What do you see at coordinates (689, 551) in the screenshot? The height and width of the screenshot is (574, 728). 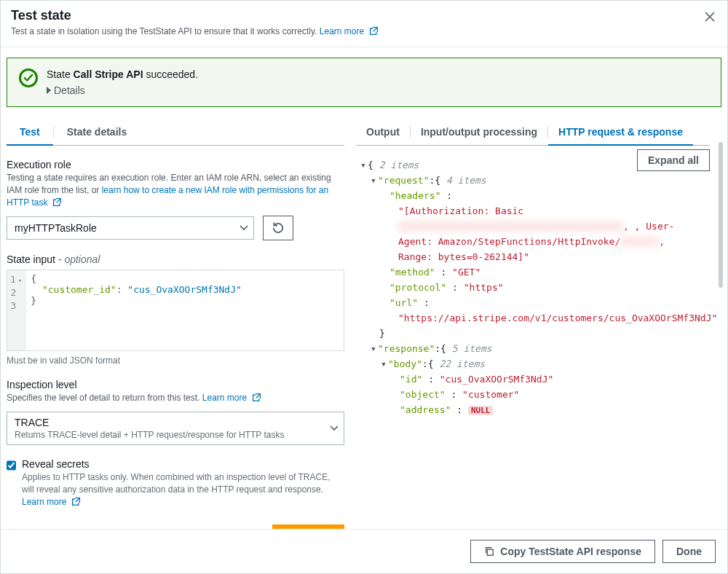 I see `done-button: Done` at bounding box center [689, 551].